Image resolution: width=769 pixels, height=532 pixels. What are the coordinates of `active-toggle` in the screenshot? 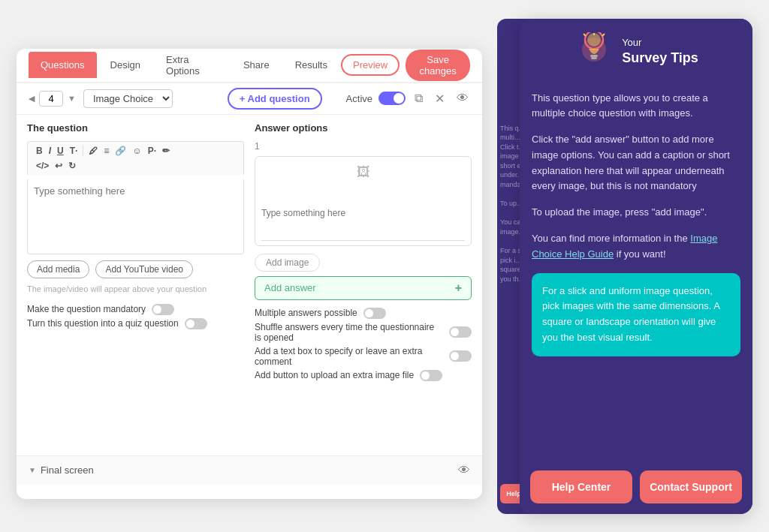 It's located at (392, 98).